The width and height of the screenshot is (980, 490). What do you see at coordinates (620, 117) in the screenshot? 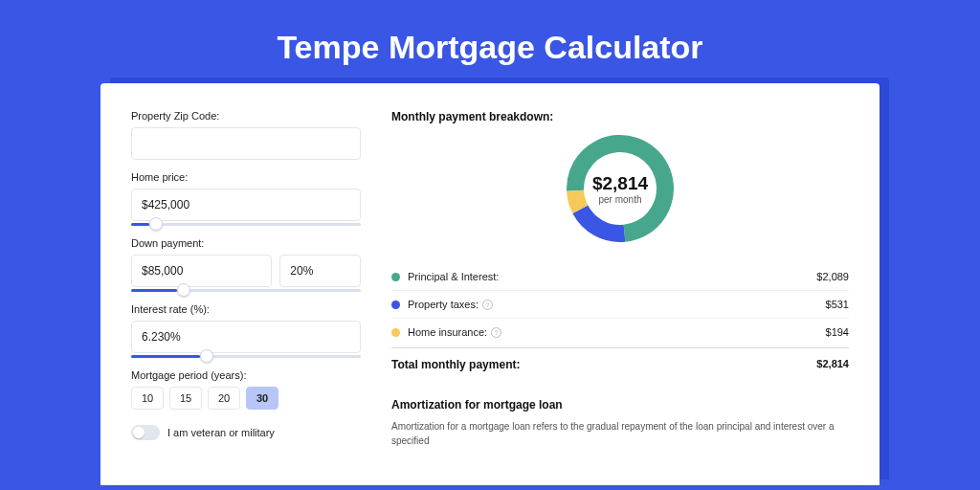
I see `breakdown-title: Monthly payment breakdown:` at bounding box center [620, 117].